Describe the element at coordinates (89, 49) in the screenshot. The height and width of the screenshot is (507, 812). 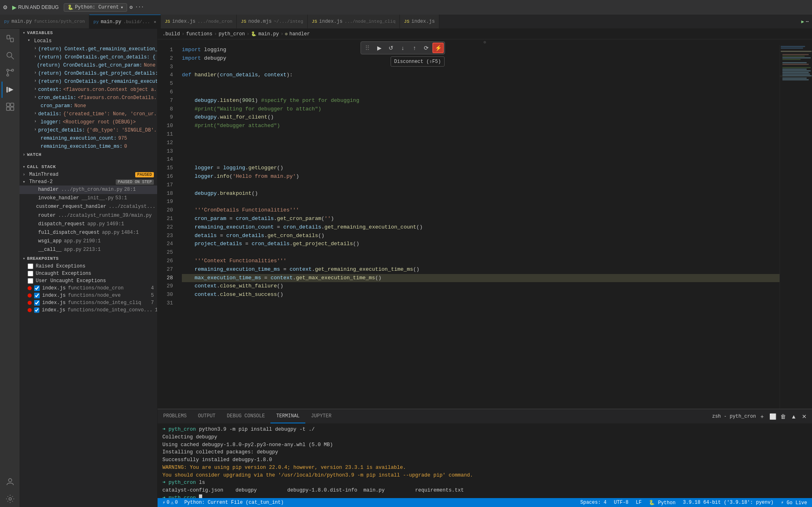
I see `var-item: › (return) Context.get_remaining_executi…` at that location.